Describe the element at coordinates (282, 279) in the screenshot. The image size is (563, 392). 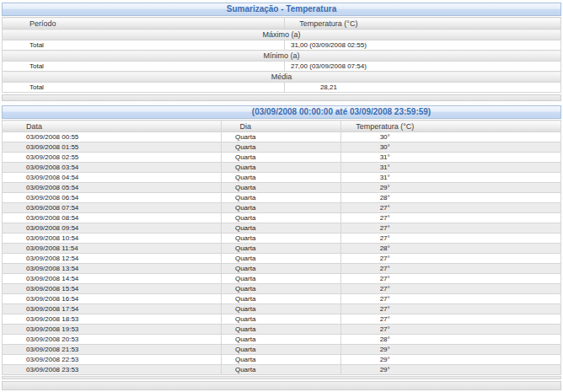
I see `detail-row: 03/09/2008 14:54 Quarta 27°` at that location.